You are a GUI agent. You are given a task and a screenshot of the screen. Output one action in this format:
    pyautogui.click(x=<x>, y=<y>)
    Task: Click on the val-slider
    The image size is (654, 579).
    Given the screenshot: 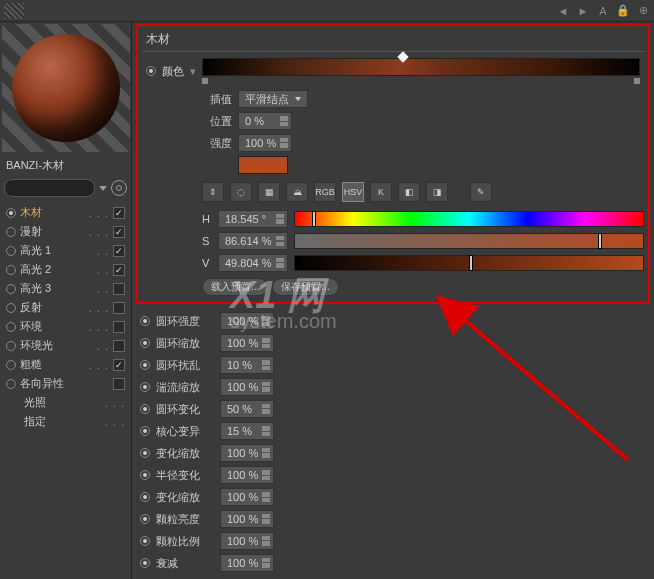 What is the action you would take?
    pyautogui.click(x=469, y=263)
    